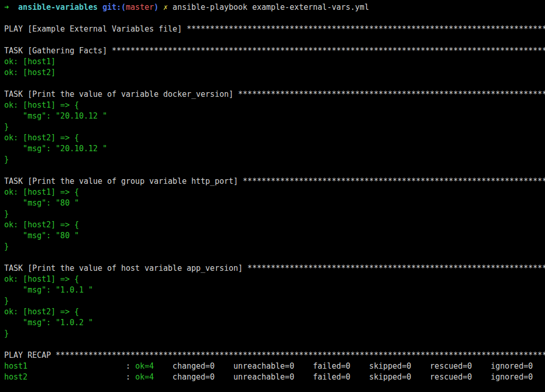 The image size is (545, 392). I want to click on terminal-text: PLAY RECAP *****************************…, so click(275, 355).